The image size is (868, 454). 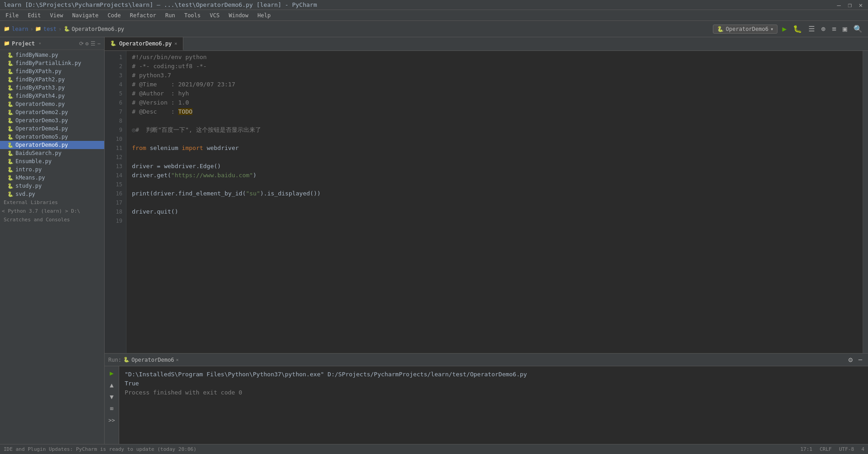 I want to click on project-layout-icon: ☰, so click(x=93, y=44).